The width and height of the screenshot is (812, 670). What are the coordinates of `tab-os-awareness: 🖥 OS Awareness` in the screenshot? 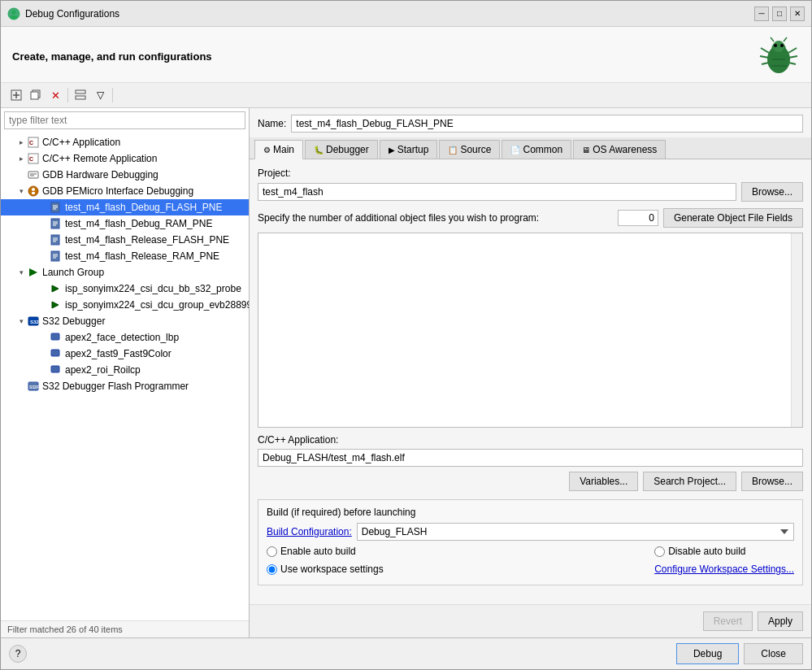 It's located at (619, 150).